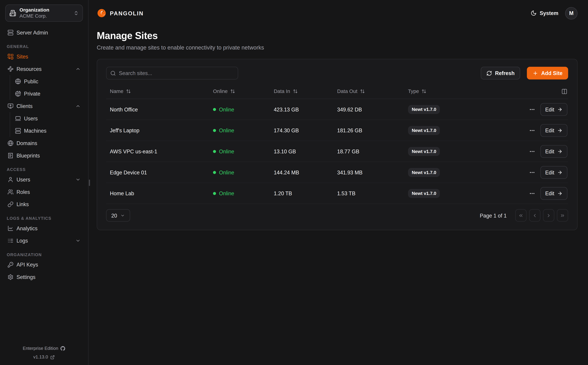  I want to click on sidebar-item-logs: Logs, so click(44, 240).